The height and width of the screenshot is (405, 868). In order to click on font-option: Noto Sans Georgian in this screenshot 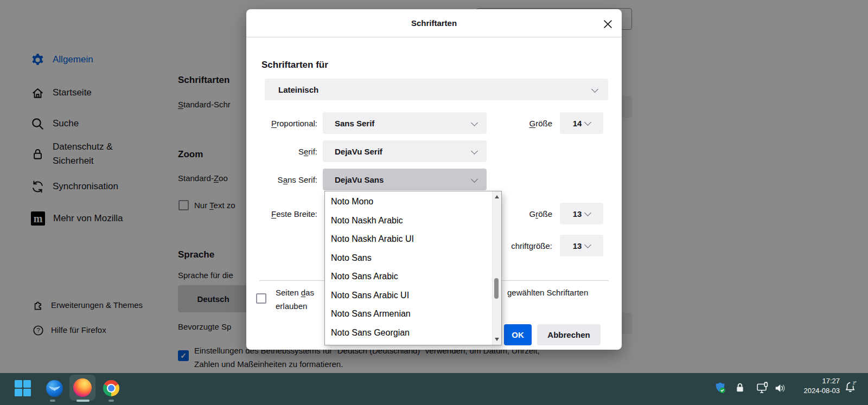, I will do `click(409, 333)`.